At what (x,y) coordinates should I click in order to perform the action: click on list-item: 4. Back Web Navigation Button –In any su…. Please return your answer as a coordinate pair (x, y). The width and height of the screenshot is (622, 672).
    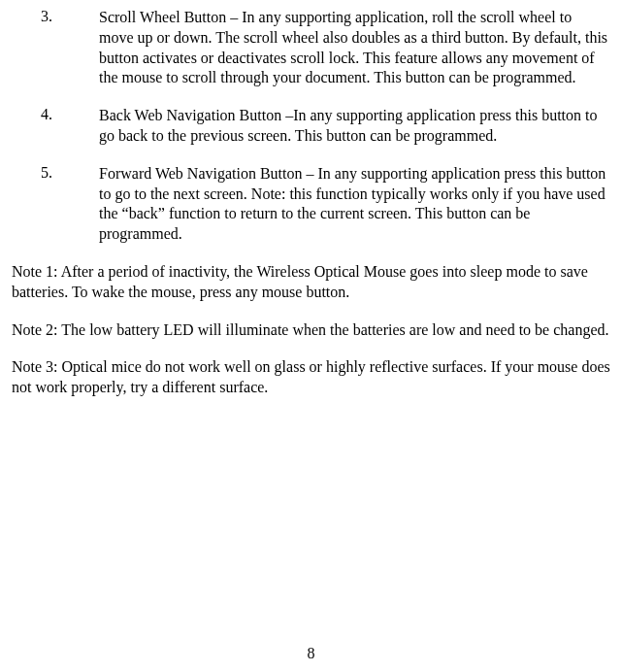
    Looking at the image, I should click on (311, 126).